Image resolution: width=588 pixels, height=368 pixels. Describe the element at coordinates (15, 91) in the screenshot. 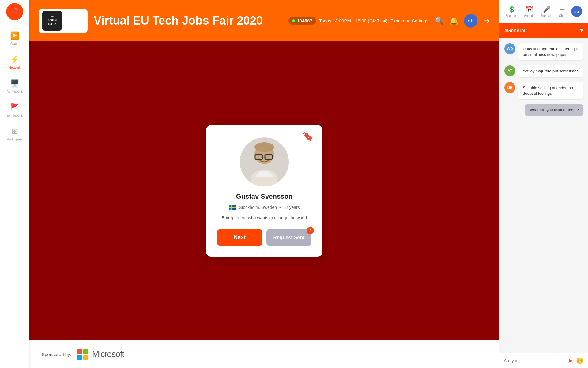

I see `sidebar-item-label: Activations` at that location.